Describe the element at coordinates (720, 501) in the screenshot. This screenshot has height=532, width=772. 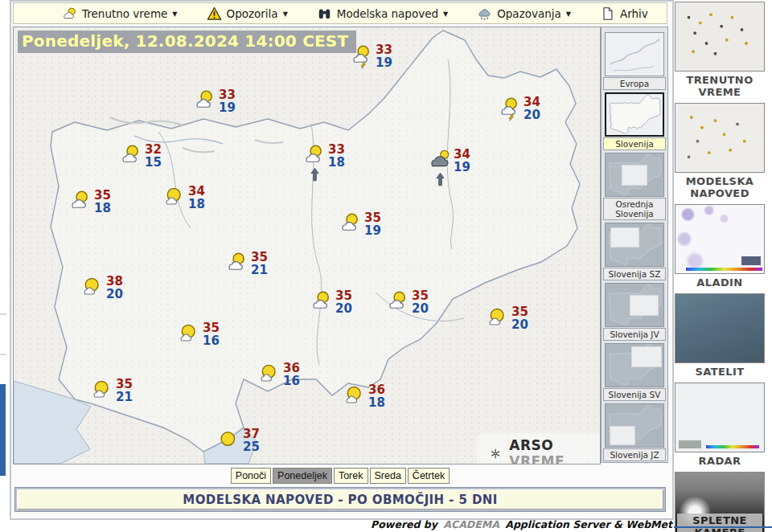
I see `sidebar-item-kamere: SPLETNE KAMERE` at that location.